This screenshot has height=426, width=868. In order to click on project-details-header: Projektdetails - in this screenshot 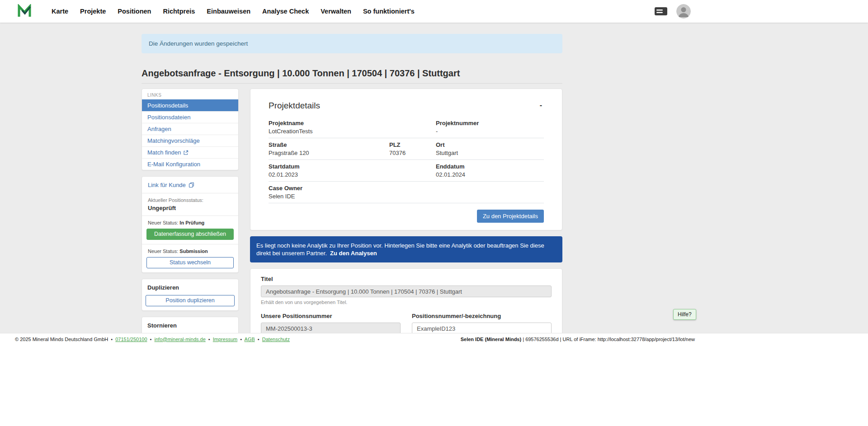, I will do `click(406, 106)`.